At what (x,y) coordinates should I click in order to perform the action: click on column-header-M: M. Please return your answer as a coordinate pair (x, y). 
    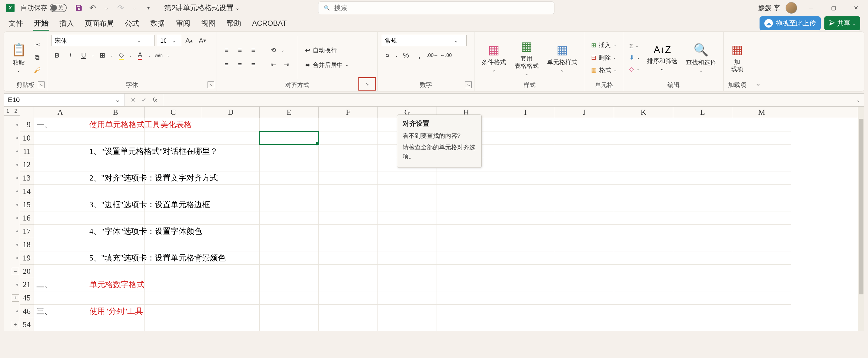
    Looking at the image, I should click on (762, 112).